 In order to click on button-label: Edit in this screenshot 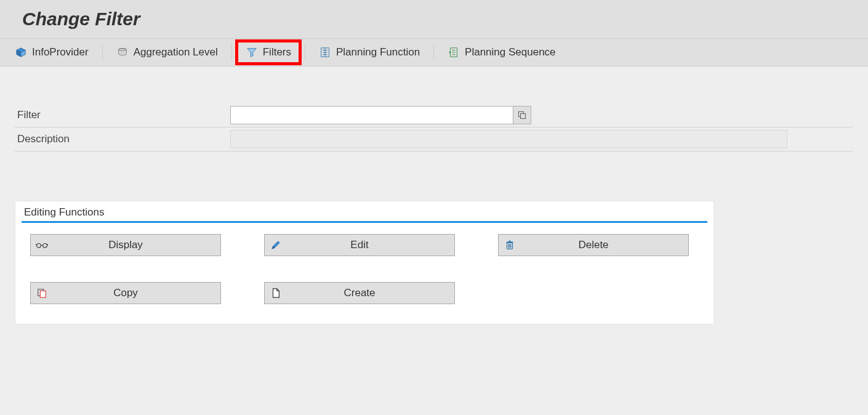, I will do `click(360, 245)`.